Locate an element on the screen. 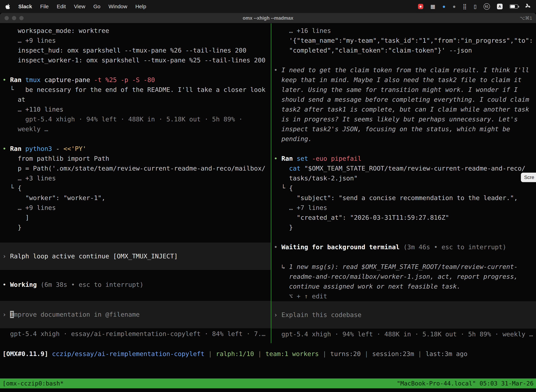  gauge-badge-icon: 61 is located at coordinates (487, 7).